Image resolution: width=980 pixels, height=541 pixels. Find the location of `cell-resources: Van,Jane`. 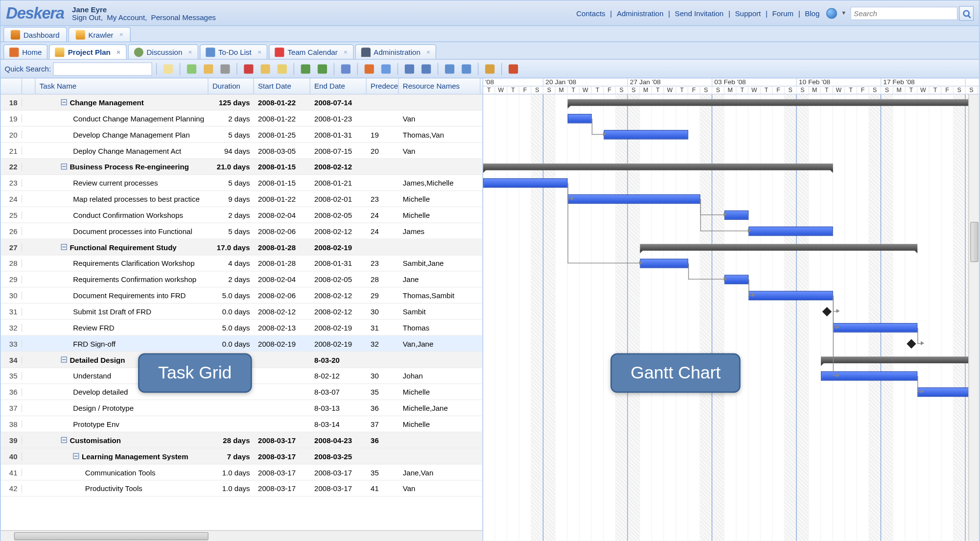

cell-resources: Van,Jane is located at coordinates (440, 343).